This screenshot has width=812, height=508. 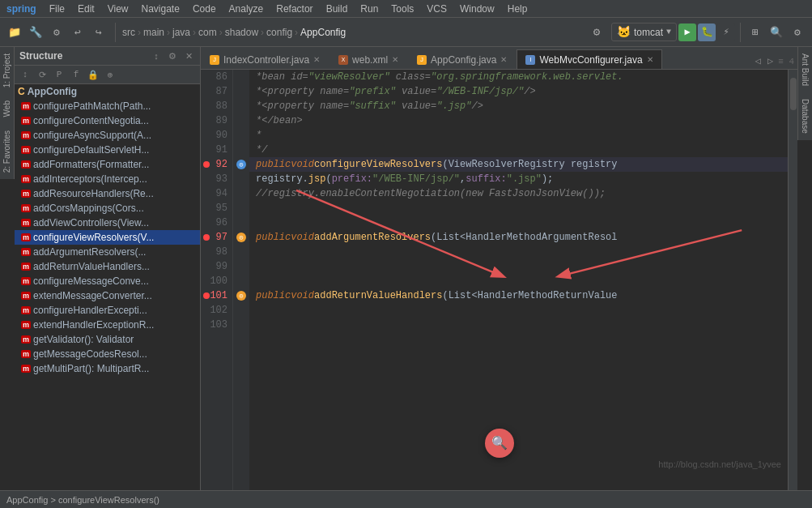 I want to click on tree-item-8: m addViewControllers(View..., so click(x=107, y=223).